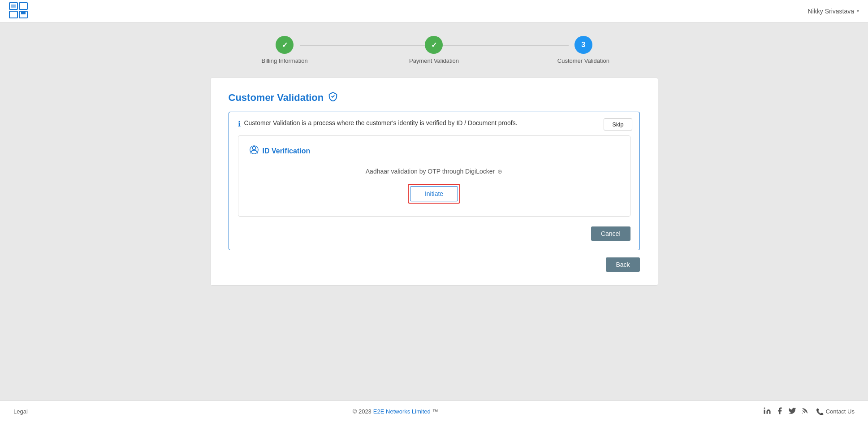 The height and width of the screenshot is (422, 868). What do you see at coordinates (434, 98) in the screenshot?
I see `section-title: Customer Validation` at bounding box center [434, 98].